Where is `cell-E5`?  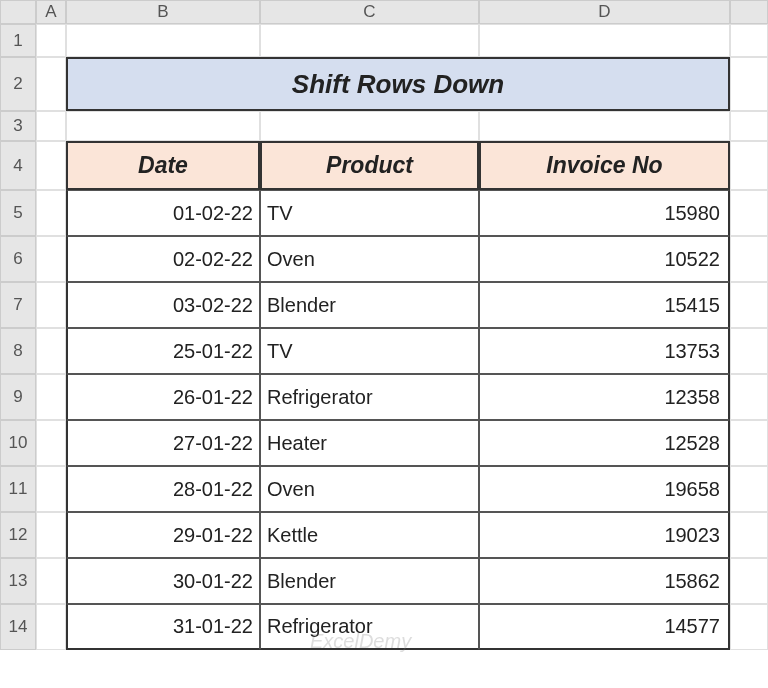
cell-E5 is located at coordinates (749, 213).